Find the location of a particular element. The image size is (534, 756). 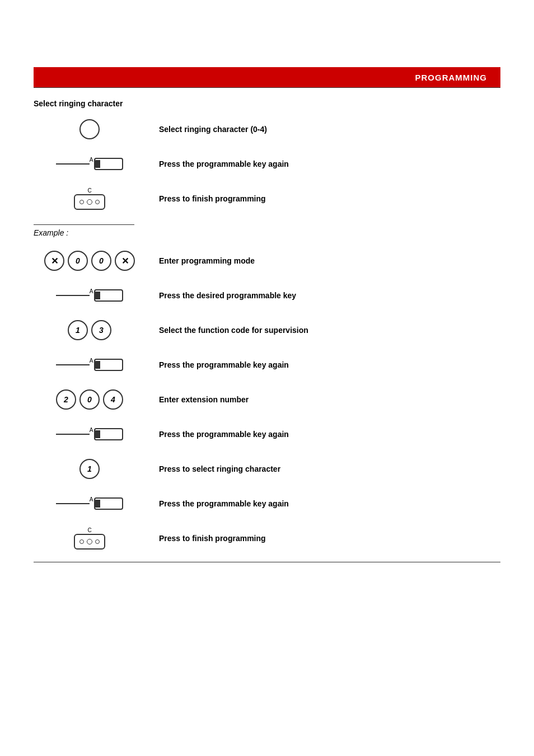

prog-key-body-ex2 is located at coordinates (109, 295).